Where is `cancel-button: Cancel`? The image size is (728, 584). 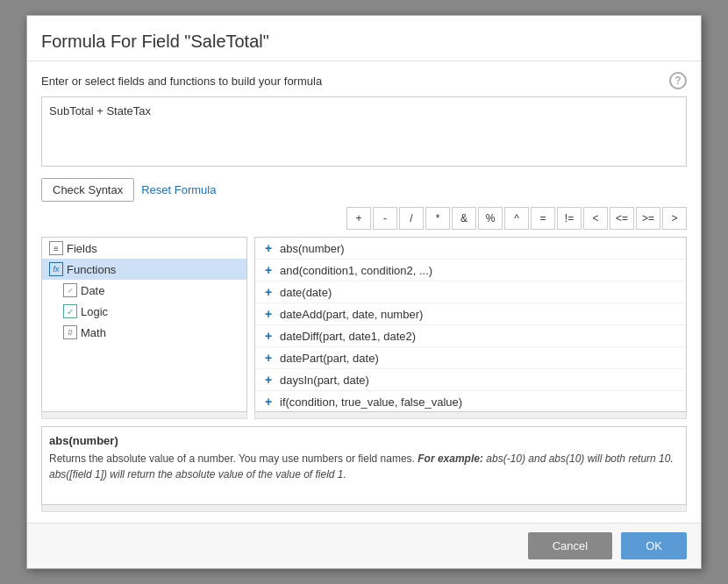 cancel-button: Cancel is located at coordinates (570, 545).